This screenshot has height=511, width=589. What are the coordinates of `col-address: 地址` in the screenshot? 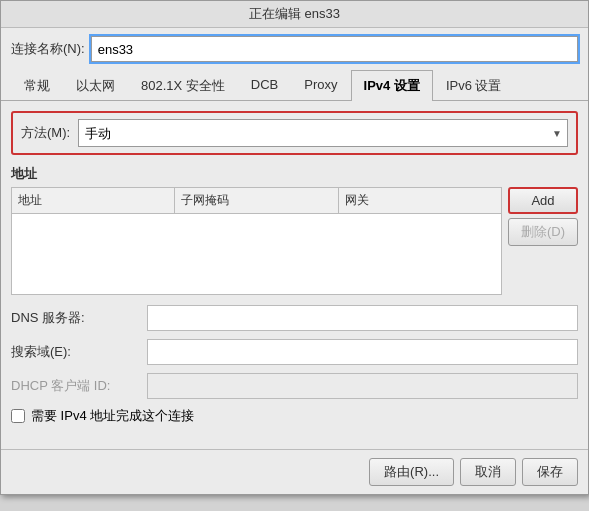 It's located at (94, 200).